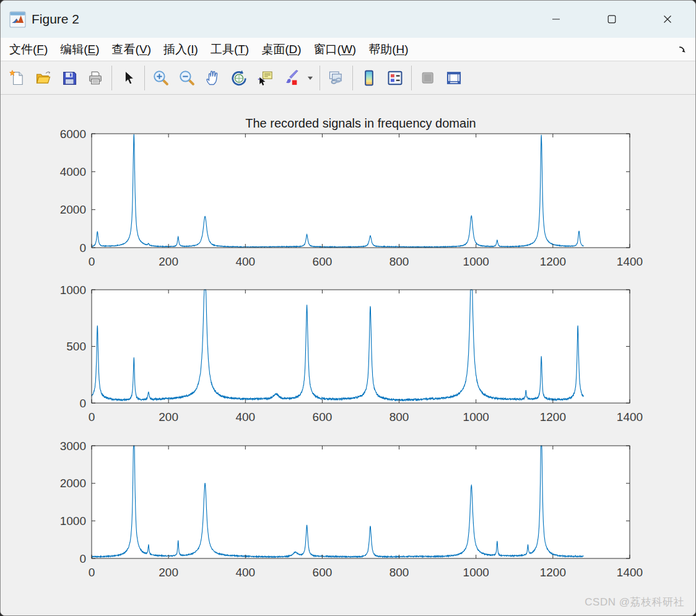 Image resolution: width=696 pixels, height=616 pixels. I want to click on brush-icon, so click(291, 78).